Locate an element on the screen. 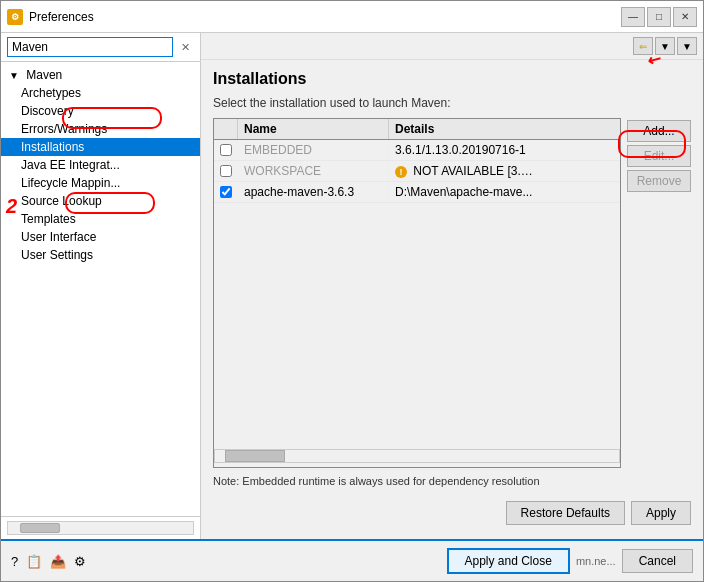 This screenshot has width=704, height=582. edit-button: Edit... is located at coordinates (659, 156).